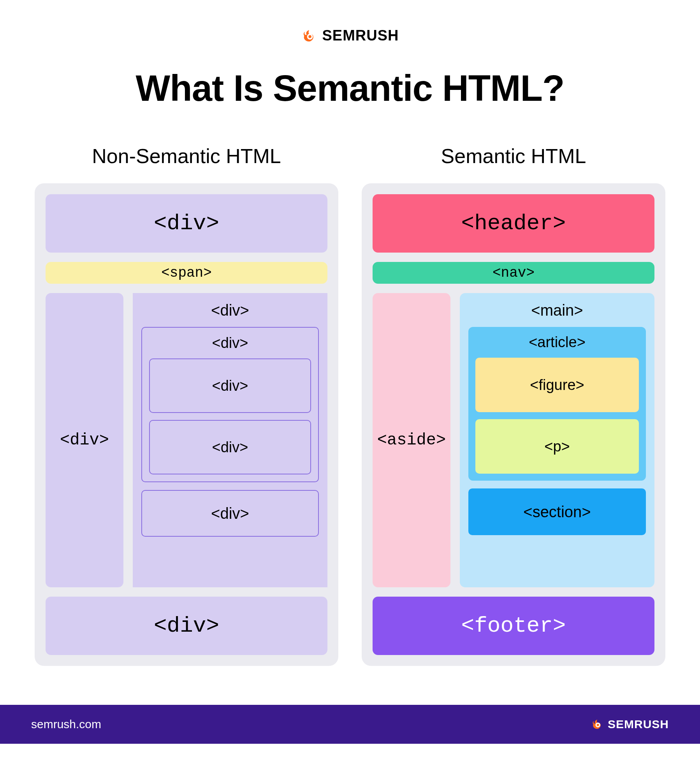  What do you see at coordinates (557, 311) in the screenshot?
I see `sm-main-label: <main>` at bounding box center [557, 311].